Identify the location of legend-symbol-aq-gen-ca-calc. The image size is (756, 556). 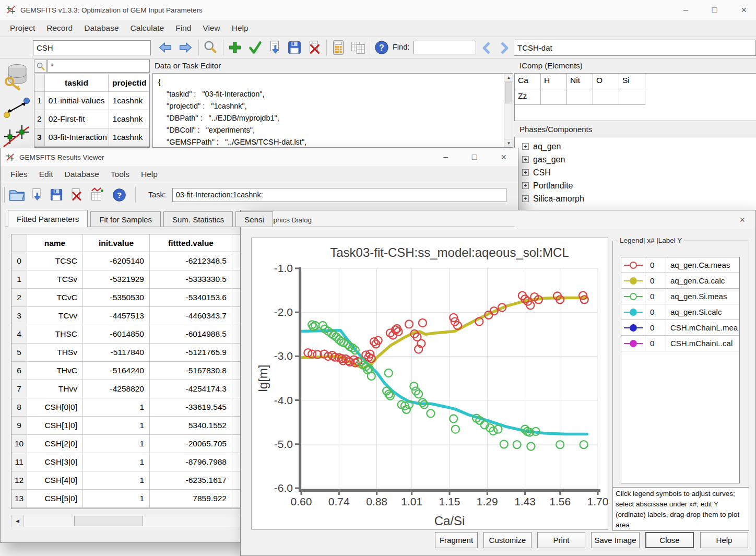
(633, 281).